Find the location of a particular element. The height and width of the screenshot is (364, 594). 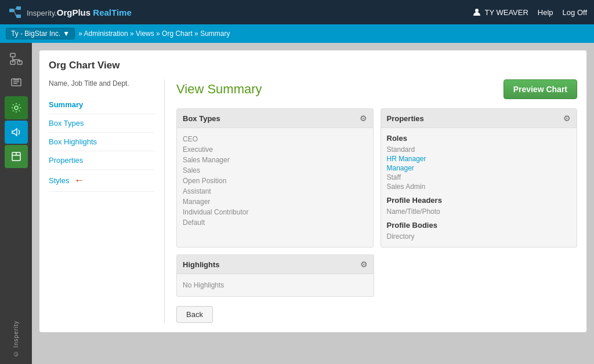

arrow-indicator: ← is located at coordinates (79, 181).